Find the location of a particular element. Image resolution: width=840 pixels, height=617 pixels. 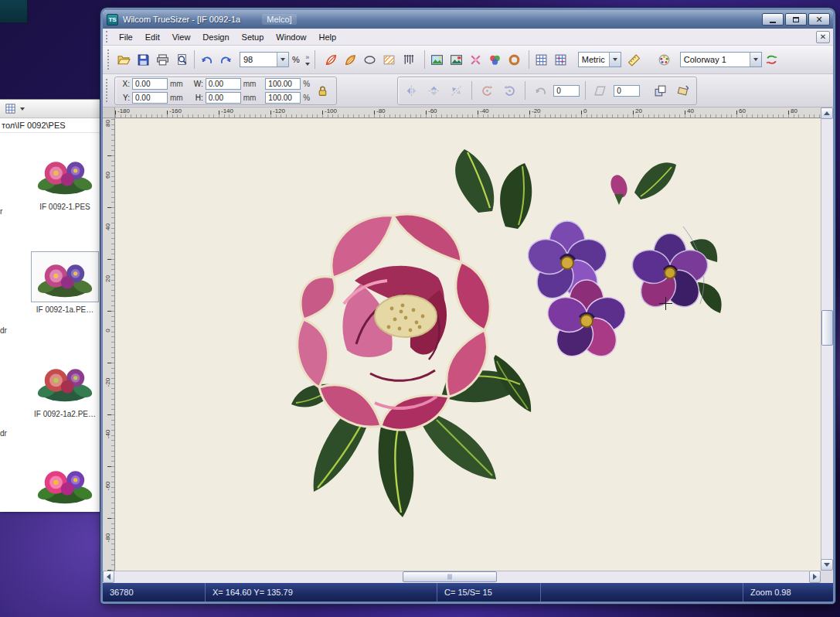

list-item: IF 0092-1a.PE… is located at coordinates (65, 283).